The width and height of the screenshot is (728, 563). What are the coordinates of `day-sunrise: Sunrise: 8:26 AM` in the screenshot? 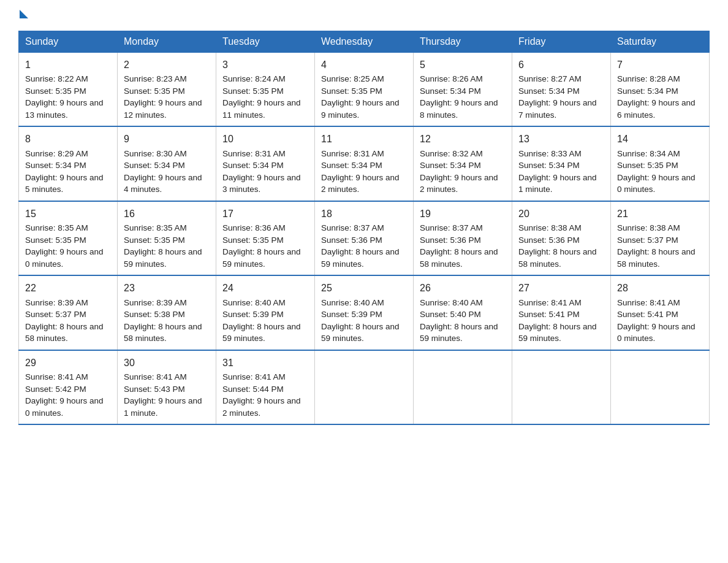 It's located at (451, 79).